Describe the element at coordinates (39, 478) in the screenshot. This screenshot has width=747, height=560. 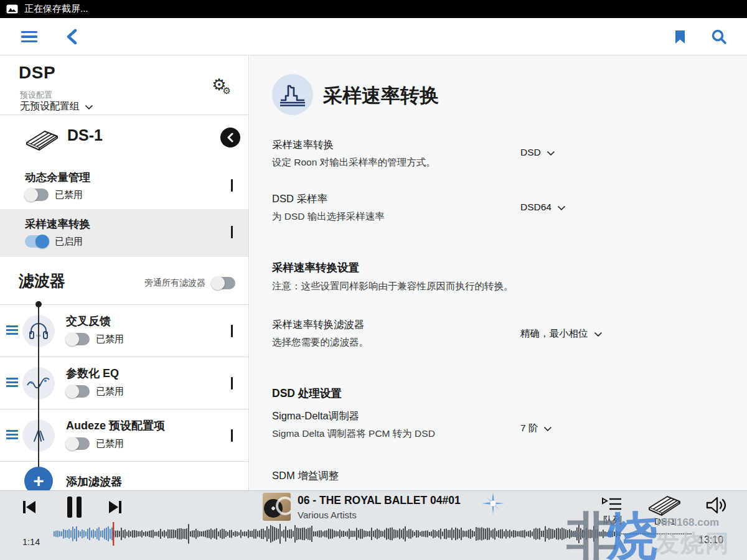
I see `plus-icon: +` at that location.